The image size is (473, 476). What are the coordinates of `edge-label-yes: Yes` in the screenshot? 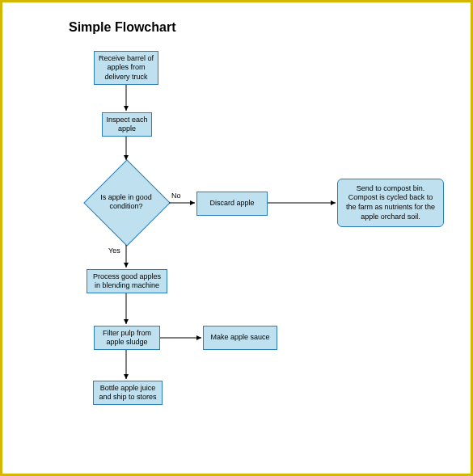 It's located at (115, 251).